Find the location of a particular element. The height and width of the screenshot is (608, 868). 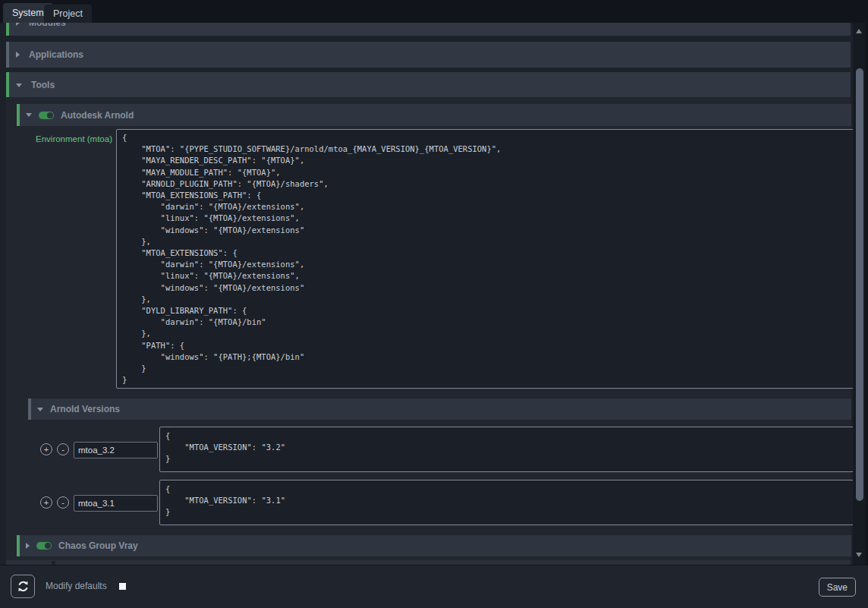

footer-bar: Modify defaults Save is located at coordinates (434, 586).